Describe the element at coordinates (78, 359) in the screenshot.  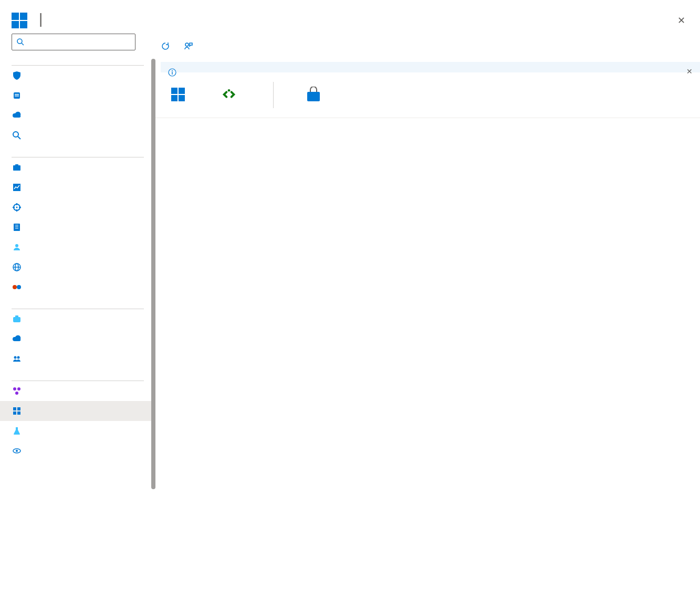
I see `sidebar-item-community` at that location.